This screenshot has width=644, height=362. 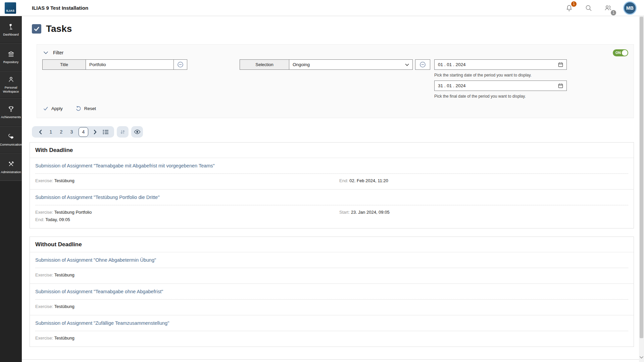 I want to click on person-icon, so click(x=11, y=80).